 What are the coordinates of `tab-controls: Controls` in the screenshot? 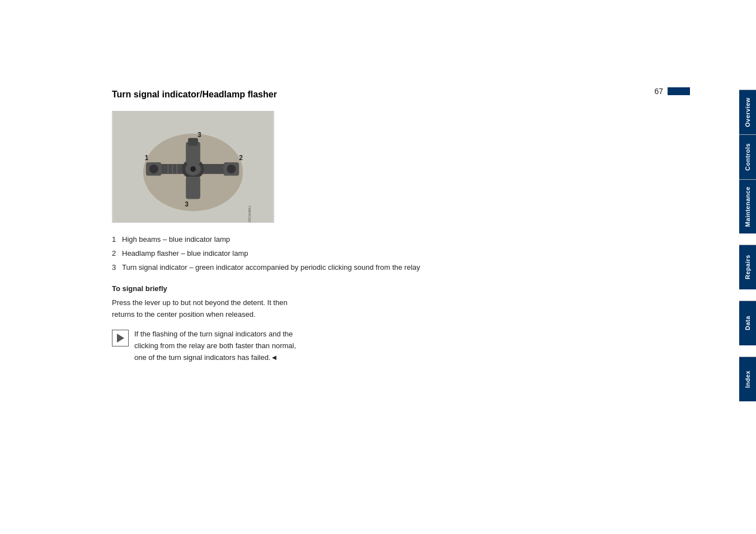 It's located at (748, 157).